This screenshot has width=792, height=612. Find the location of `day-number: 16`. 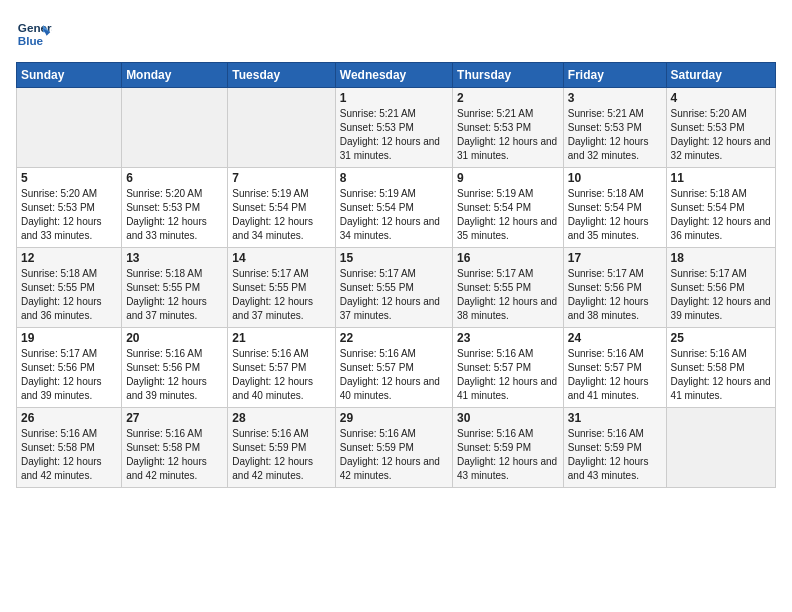

day-number: 16 is located at coordinates (508, 258).